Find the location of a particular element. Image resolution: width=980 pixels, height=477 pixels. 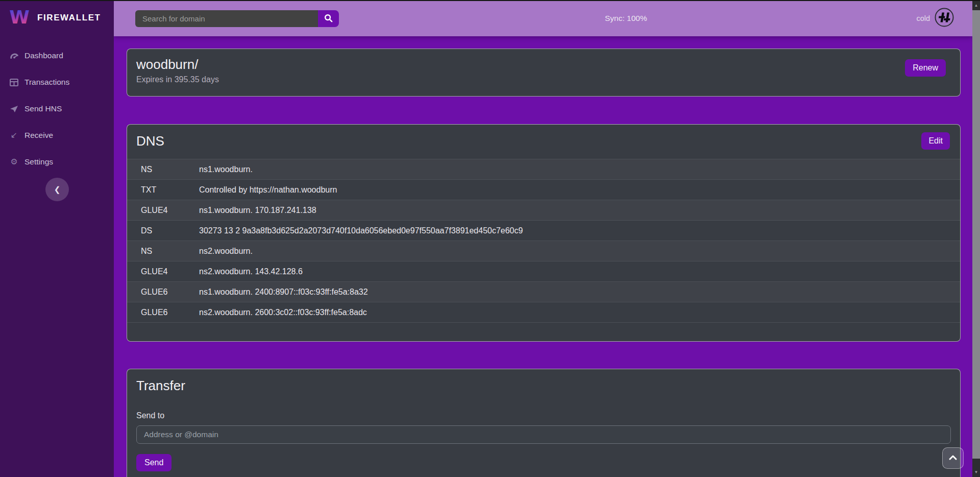

dns-record-value: ns1.woodburn. 170.187.241.138 is located at coordinates (580, 210).